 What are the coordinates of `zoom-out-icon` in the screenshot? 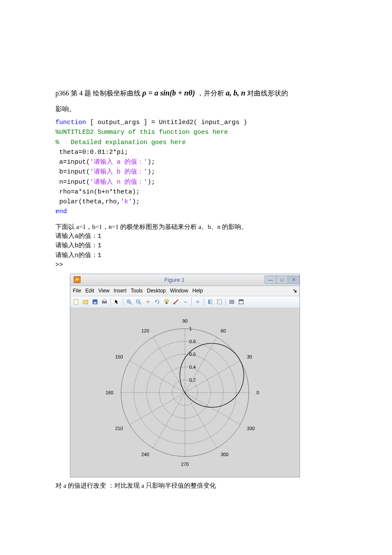 It's located at (138, 302).